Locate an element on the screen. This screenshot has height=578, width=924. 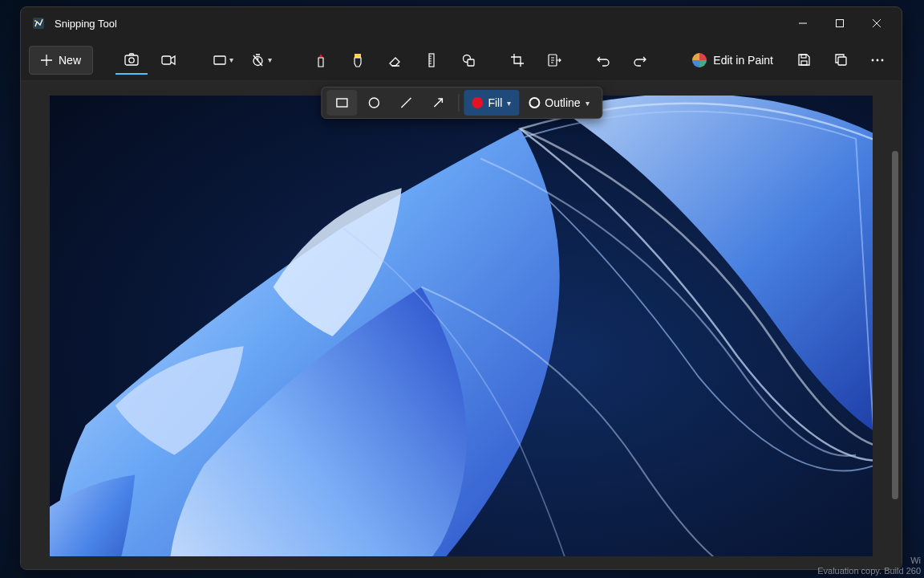
line-shape-button is located at coordinates (406, 103).